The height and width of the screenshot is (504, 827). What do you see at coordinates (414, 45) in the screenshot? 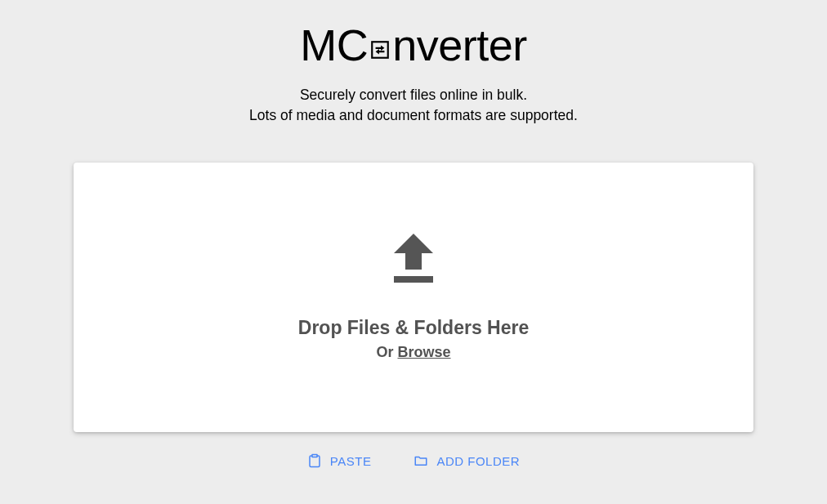
I see `logo: MC nverter` at bounding box center [414, 45].